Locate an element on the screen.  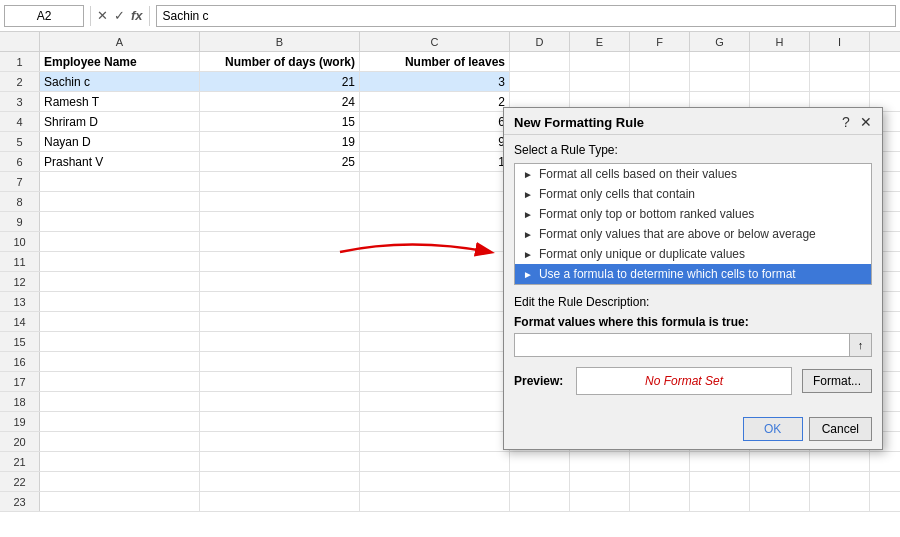
col-header-i: I is located at coordinates (840, 42).